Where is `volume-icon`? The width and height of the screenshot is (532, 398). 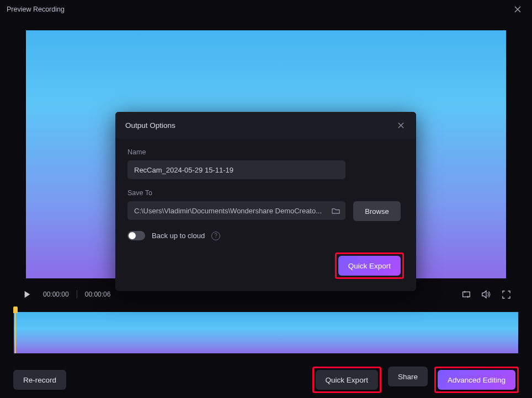 volume-icon is located at coordinates (486, 294).